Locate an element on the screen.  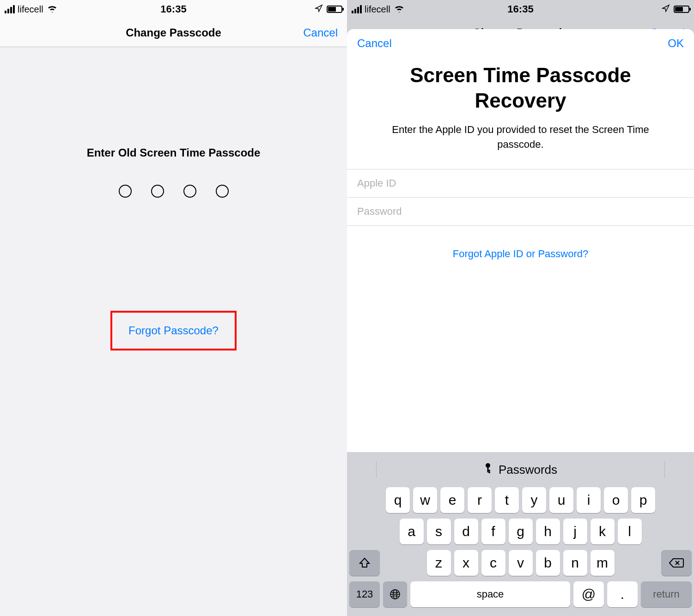
key-x: x is located at coordinates (466, 563).